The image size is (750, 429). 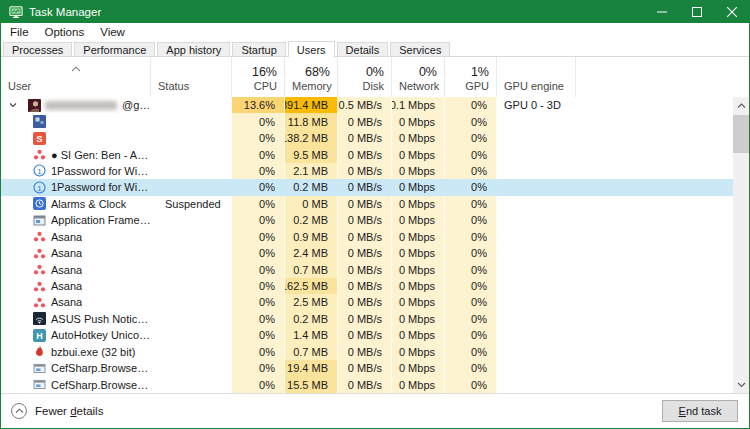 I want to click on cell-memory: 0.7 MB, so click(x=312, y=269).